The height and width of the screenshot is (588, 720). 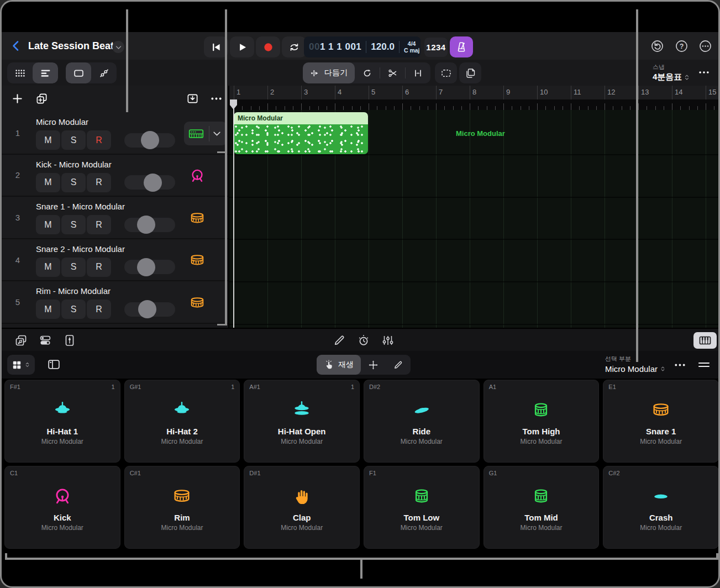 What do you see at coordinates (182, 410) in the screenshot?
I see `hihat-closed-icon` at bounding box center [182, 410].